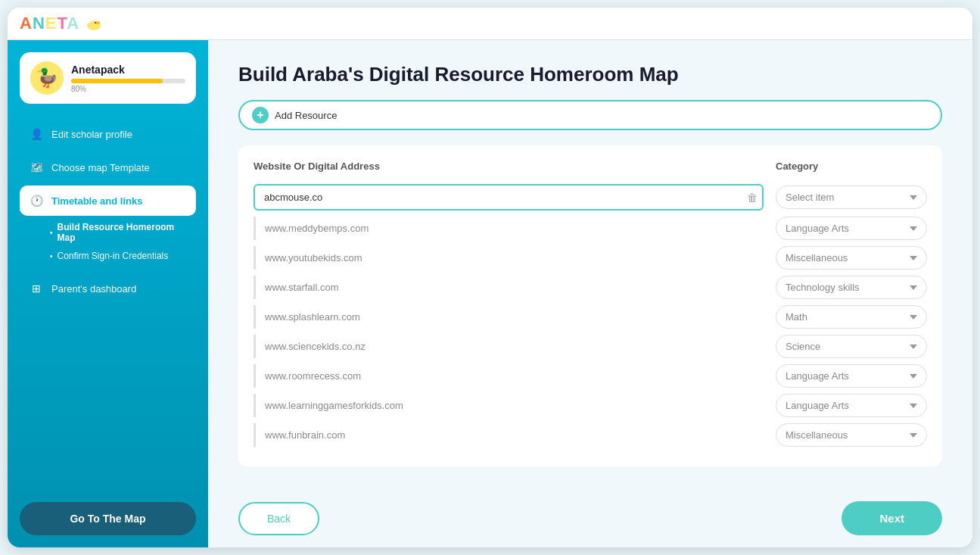 This screenshot has height=555, width=980. Describe the element at coordinates (107, 201) in the screenshot. I see `sidebar-item-timetable: 🕐 Timetable and links` at that location.